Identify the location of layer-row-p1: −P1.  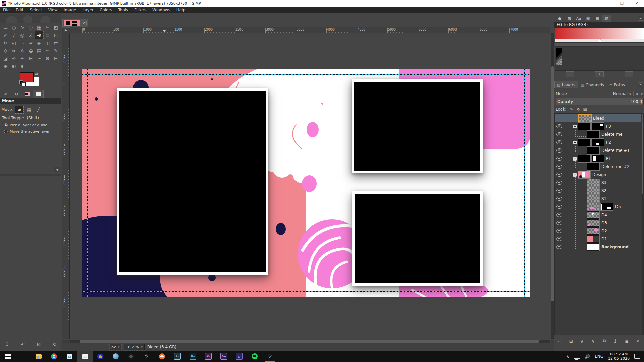
(598, 159).